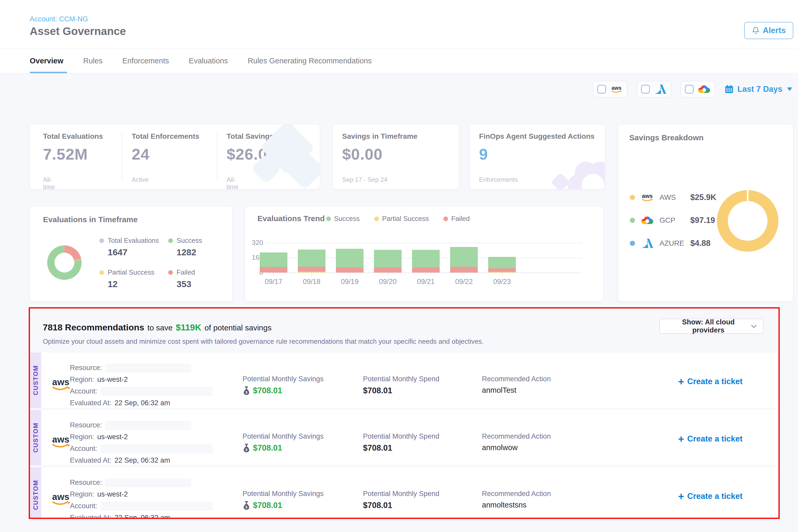 The image size is (798, 532). What do you see at coordinates (263, 448) in the screenshot?
I see `savings-value: $ $708.01` at bounding box center [263, 448].